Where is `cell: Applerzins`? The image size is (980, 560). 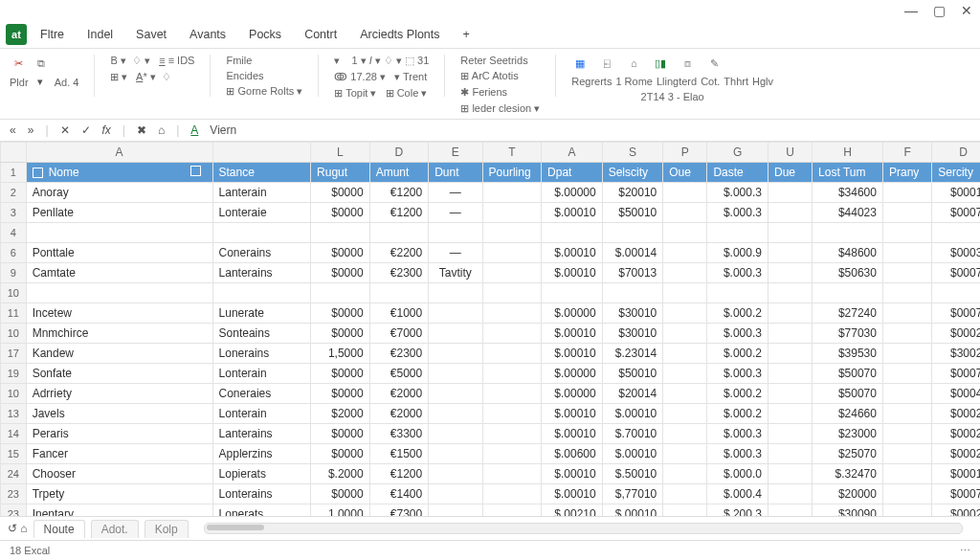 cell: Applerzins is located at coordinates (262, 454).